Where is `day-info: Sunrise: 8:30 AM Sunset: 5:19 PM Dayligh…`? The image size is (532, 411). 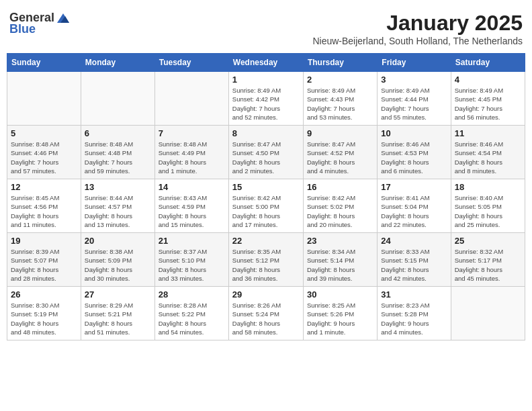 day-info: Sunrise: 8:30 AM Sunset: 5:19 PM Dayligh… is located at coordinates (44, 318).